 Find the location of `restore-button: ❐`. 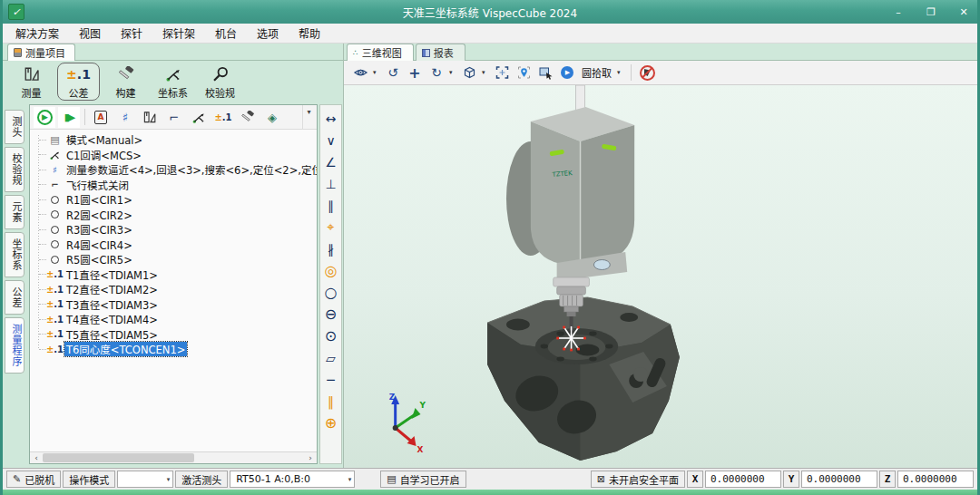

restore-button: ❐ is located at coordinates (931, 13).